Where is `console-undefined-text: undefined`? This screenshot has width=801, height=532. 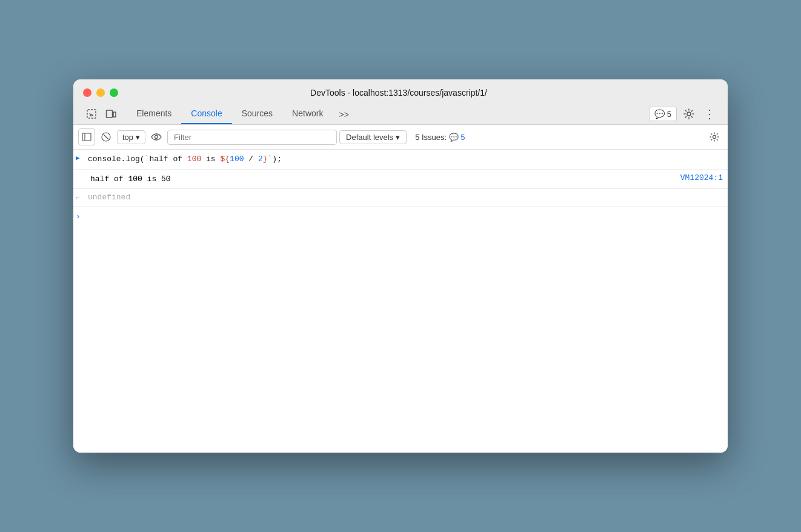 console-undefined-text: undefined is located at coordinates (109, 198).